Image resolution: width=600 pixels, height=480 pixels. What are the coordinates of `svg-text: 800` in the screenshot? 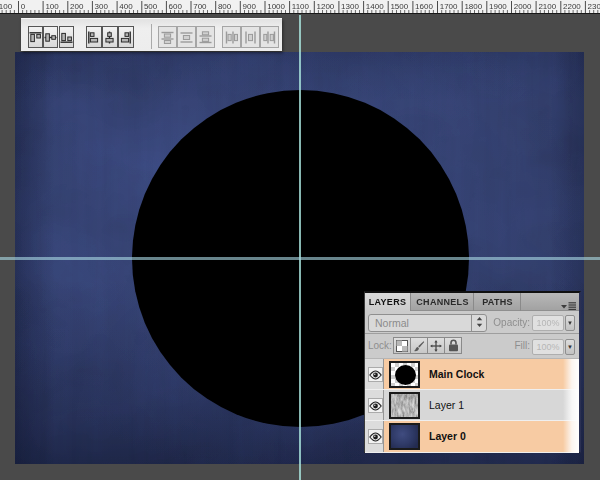 It's located at (225, 6).